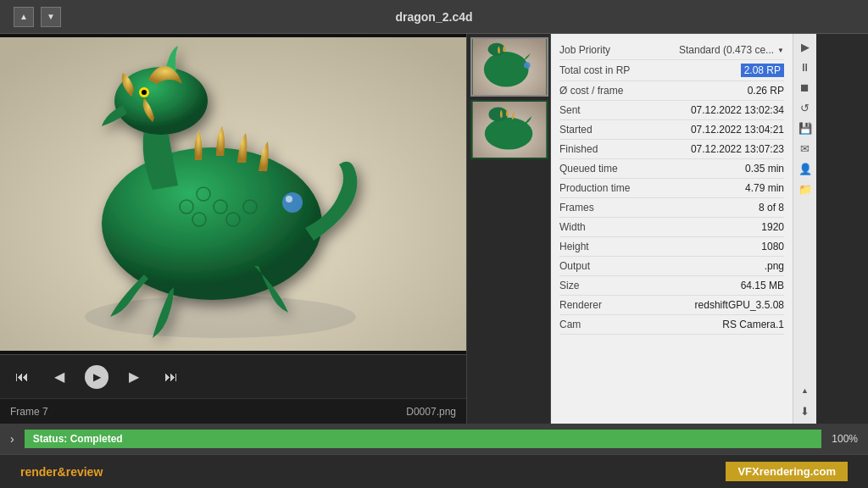 This screenshot has height=488, width=868. What do you see at coordinates (765, 188) in the screenshot?
I see `value-production-time: 4.79 min` at bounding box center [765, 188].